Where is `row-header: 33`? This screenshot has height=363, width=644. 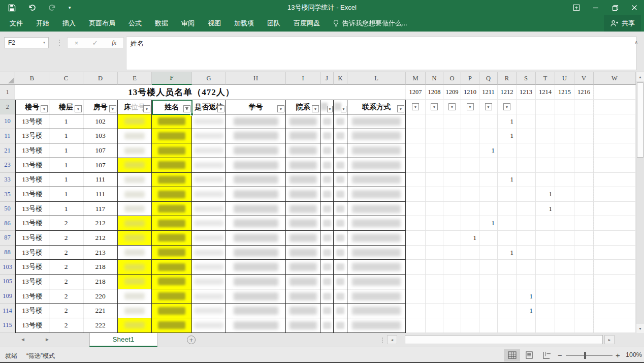
row-header: 33 is located at coordinates (8, 180).